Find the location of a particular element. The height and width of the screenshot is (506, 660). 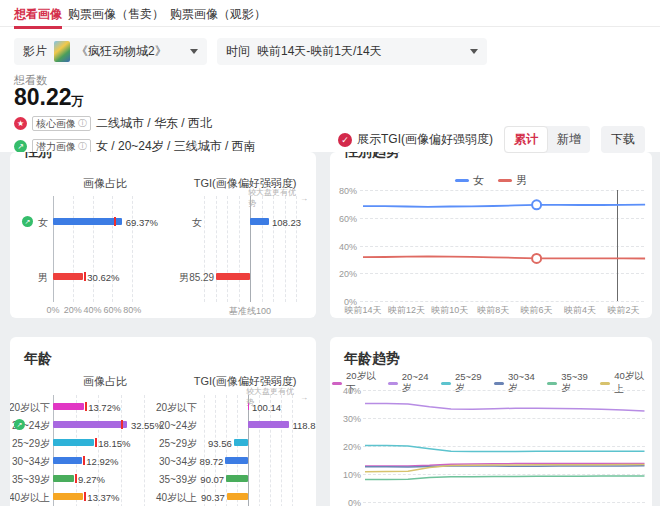

value-label: 90.07 is located at coordinates (203, 480).